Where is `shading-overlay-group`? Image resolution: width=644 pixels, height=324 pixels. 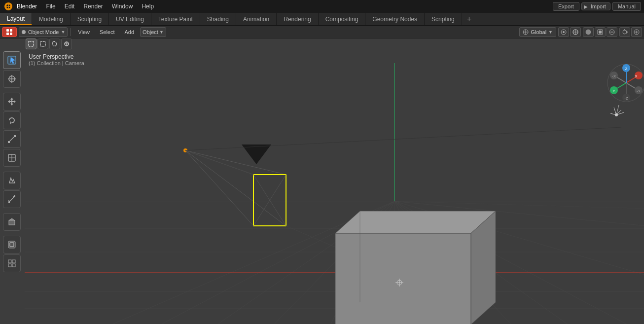
shading-overlay-group is located at coordinates (600, 32).